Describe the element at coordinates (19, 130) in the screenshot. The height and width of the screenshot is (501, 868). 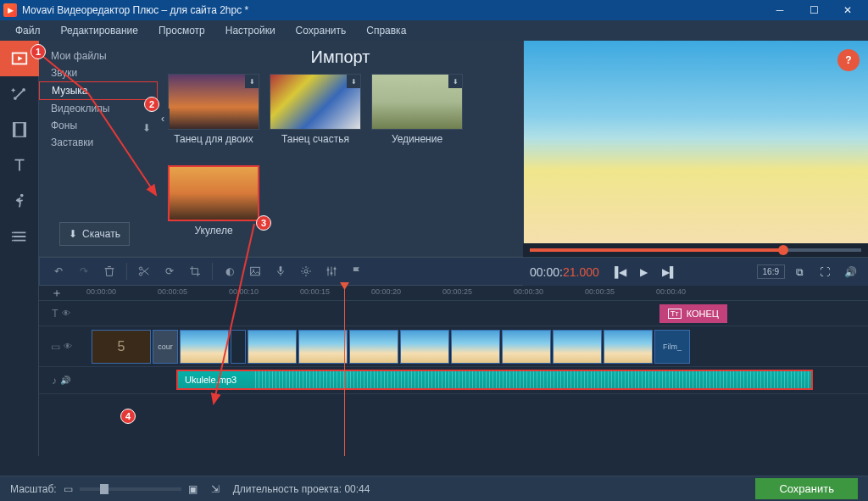
I see `tool-transitions` at that location.